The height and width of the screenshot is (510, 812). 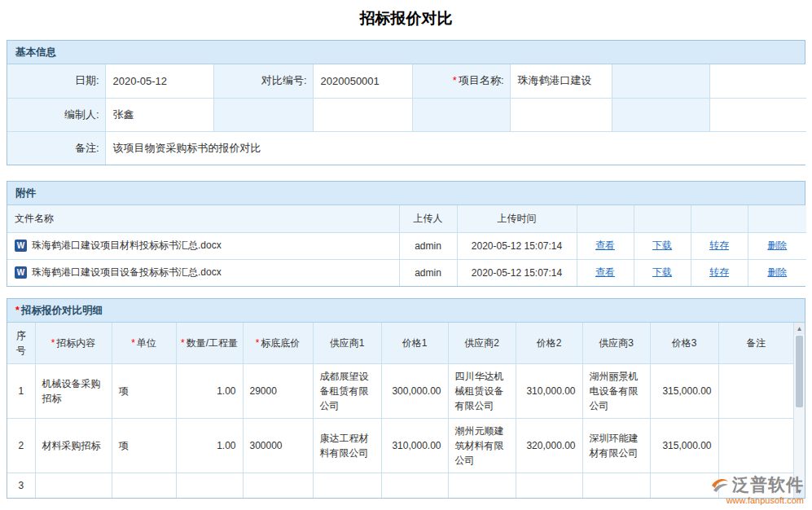 What do you see at coordinates (209, 343) in the screenshot?
I see `col-qty: *数量/工程量` at bounding box center [209, 343].